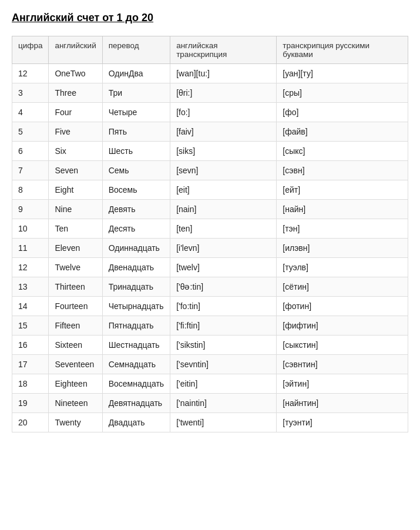 This screenshot has width=420, height=530. What do you see at coordinates (75, 248) in the screenshot?
I see `cell-9-1: Eleven` at bounding box center [75, 248].